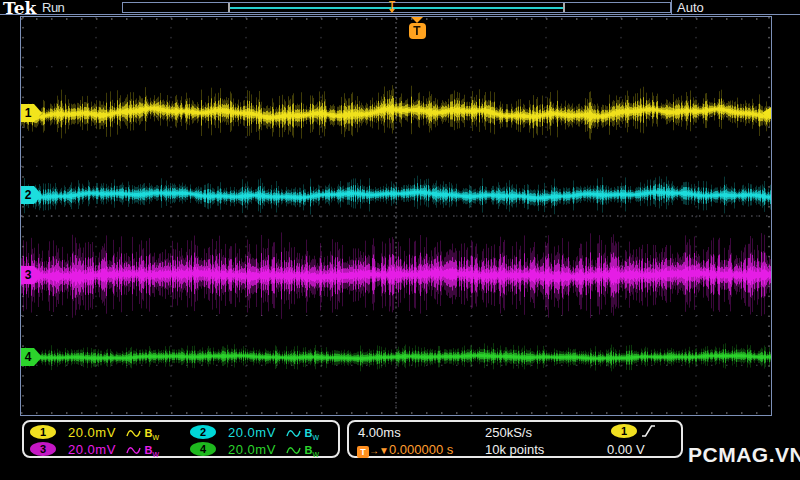  I want to click on channel-4-badge: 4, so click(203, 449).